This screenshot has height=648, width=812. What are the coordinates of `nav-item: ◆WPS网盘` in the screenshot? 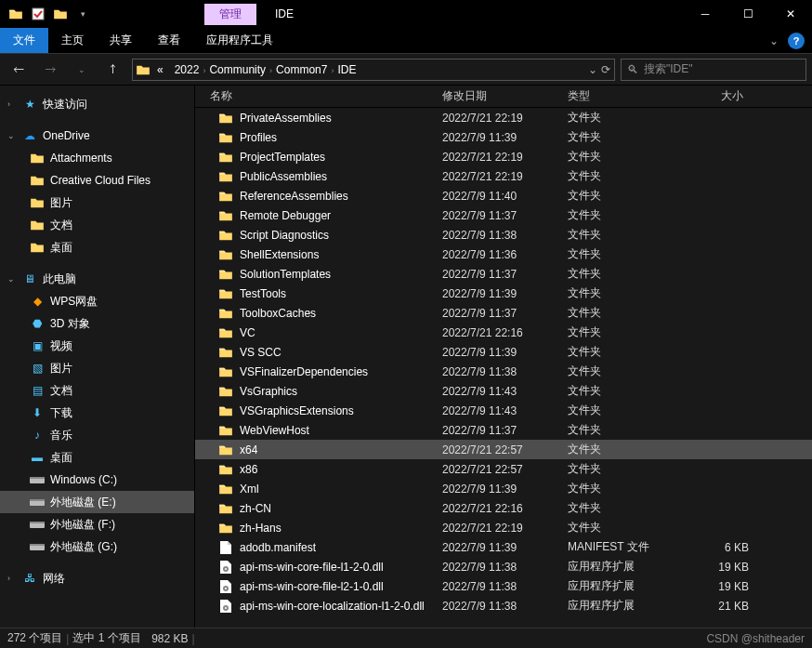 It's located at (97, 301).